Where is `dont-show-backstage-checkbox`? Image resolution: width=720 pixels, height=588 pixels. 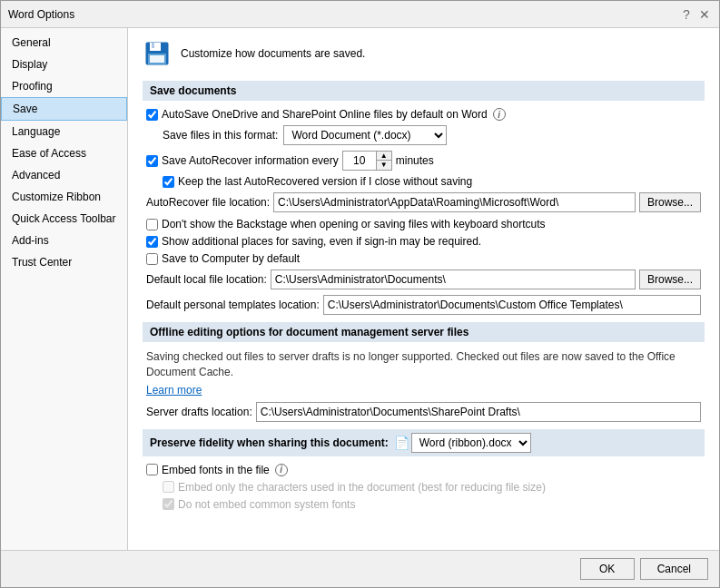 dont-show-backstage-checkbox is located at coordinates (153, 225).